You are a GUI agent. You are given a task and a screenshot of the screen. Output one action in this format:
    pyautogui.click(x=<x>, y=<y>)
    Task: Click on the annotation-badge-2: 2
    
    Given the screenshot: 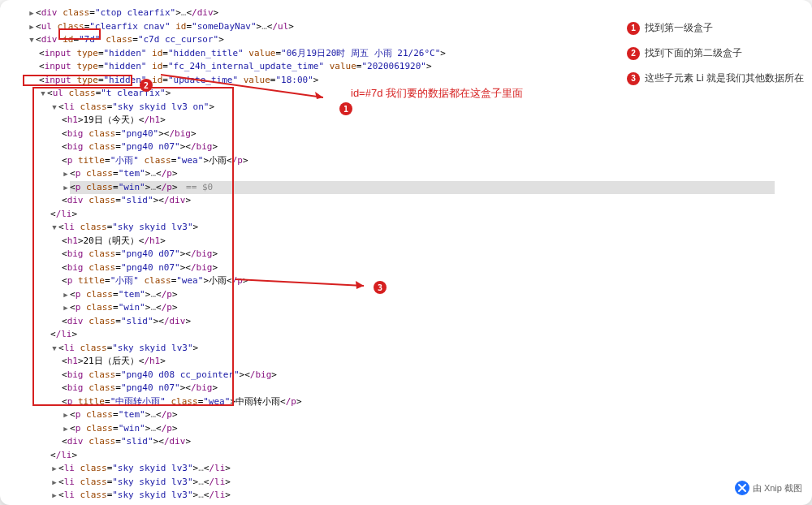 What is the action you would take?
    pyautogui.click(x=146, y=85)
    